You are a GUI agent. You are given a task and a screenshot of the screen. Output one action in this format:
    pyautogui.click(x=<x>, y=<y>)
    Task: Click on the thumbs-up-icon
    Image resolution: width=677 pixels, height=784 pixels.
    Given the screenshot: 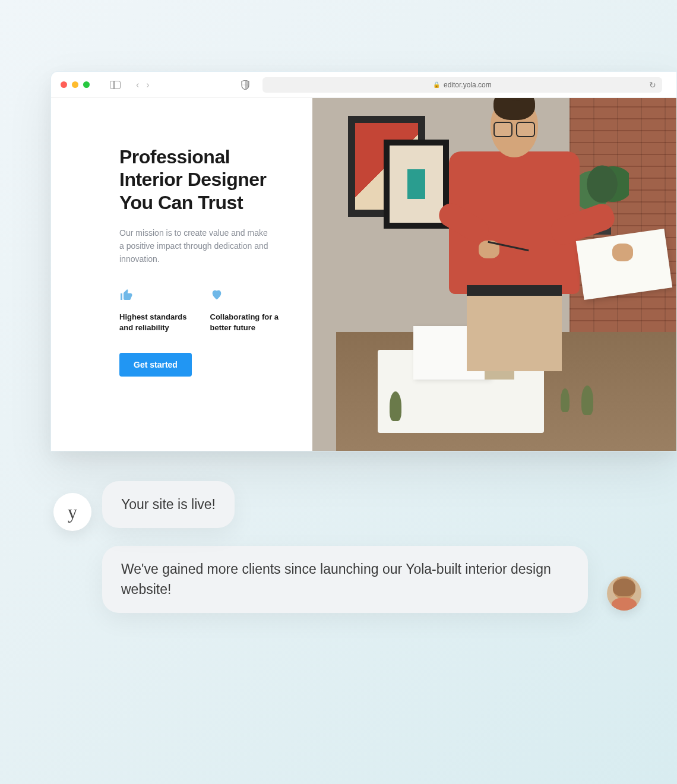 What is the action you would take?
    pyautogui.click(x=156, y=296)
    